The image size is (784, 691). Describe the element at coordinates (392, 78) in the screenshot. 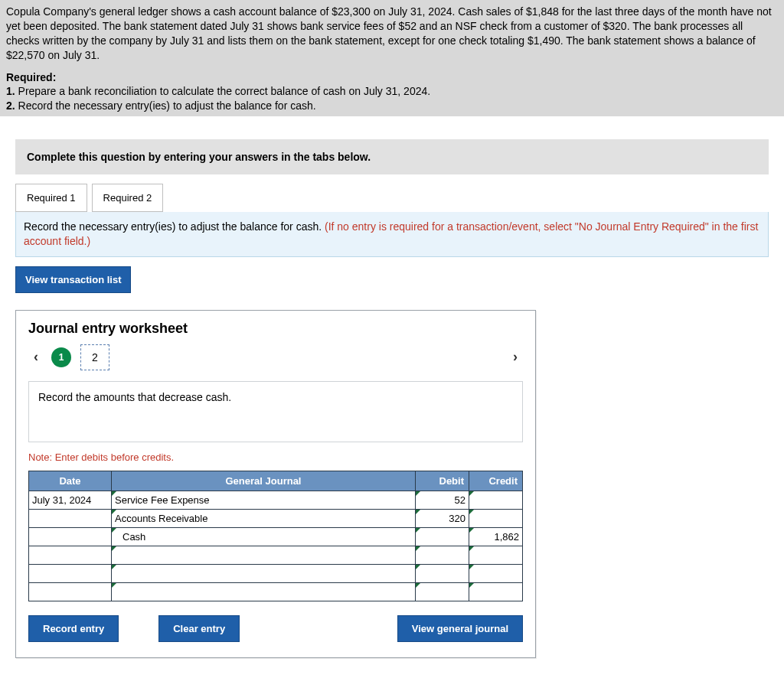

I see `required-heading: Required:` at that location.